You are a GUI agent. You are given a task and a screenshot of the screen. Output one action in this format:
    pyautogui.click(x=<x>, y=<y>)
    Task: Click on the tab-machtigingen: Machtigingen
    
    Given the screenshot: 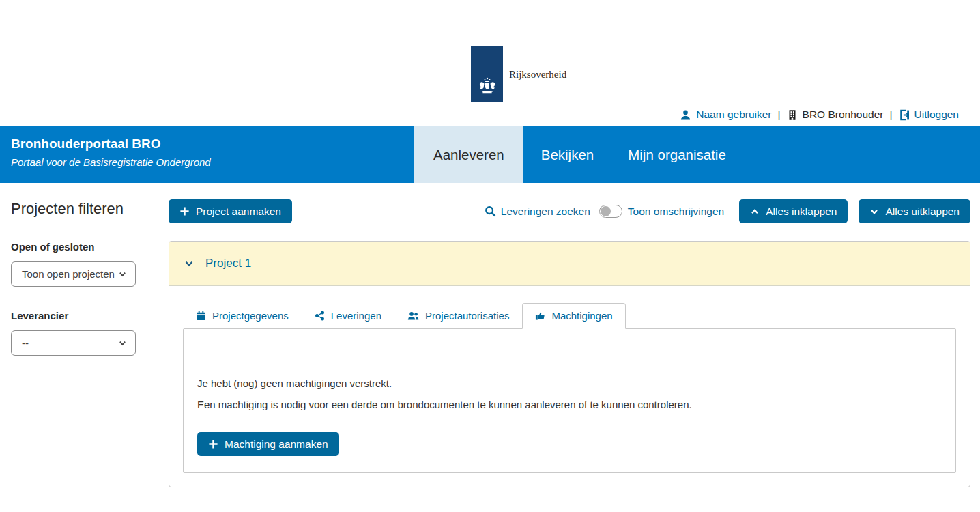 What is the action you would take?
    pyautogui.click(x=573, y=316)
    